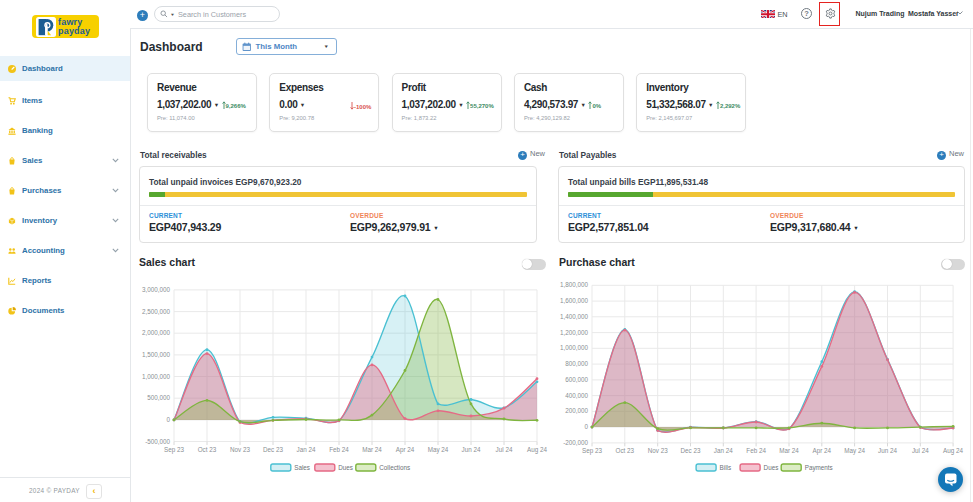 This screenshot has width=973, height=502. I want to click on svg-text: 400,000, so click(576, 396).